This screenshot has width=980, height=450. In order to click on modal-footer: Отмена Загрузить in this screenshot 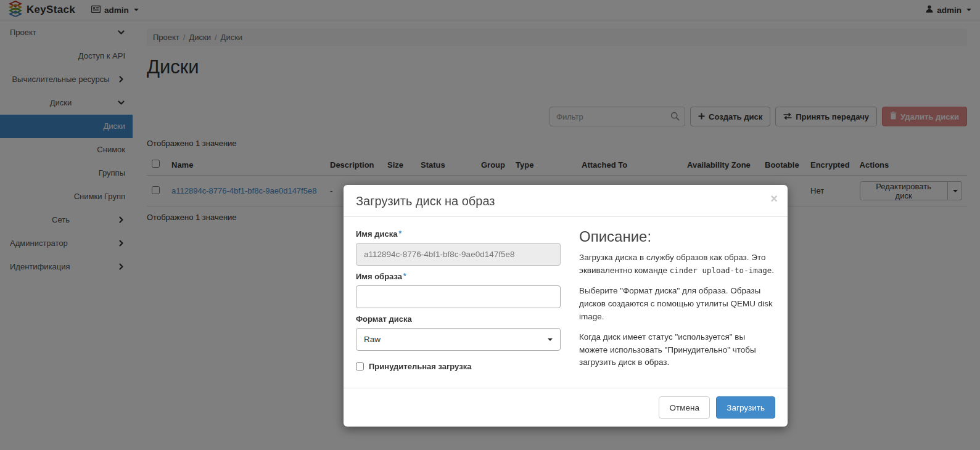, I will do `click(566, 407)`.